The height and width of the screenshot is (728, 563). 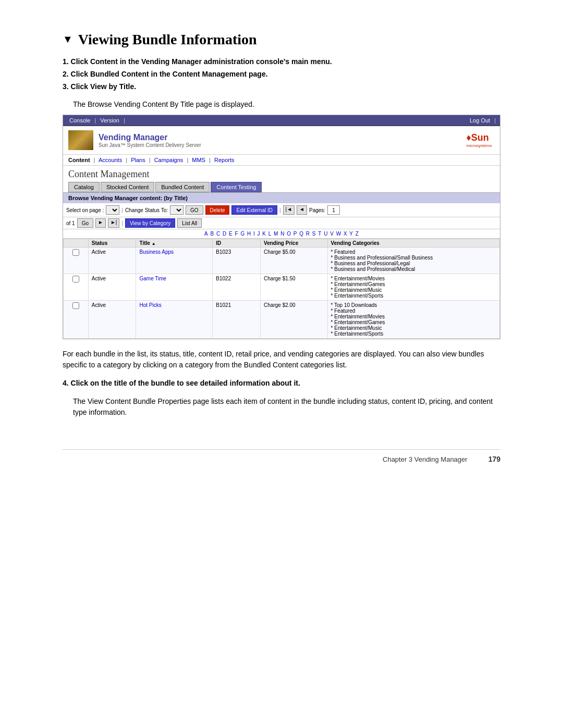 I want to click on step4: 4. Click on the title of the bundle to s…, so click(x=282, y=384).